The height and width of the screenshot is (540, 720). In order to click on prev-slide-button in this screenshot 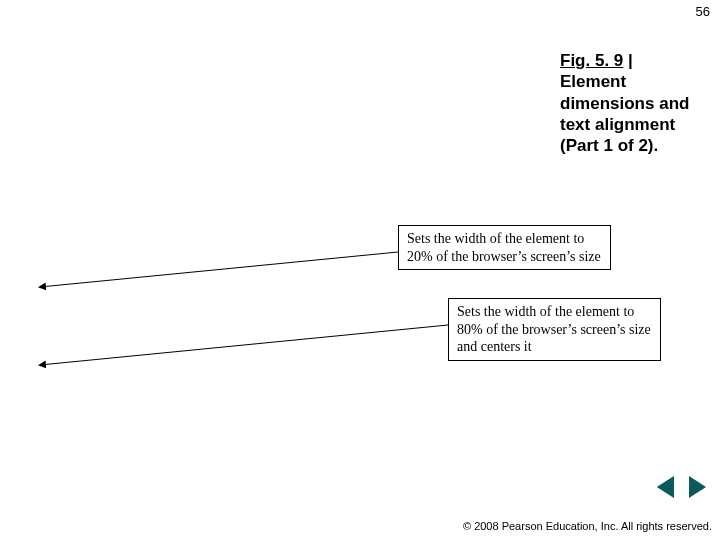, I will do `click(665, 487)`.